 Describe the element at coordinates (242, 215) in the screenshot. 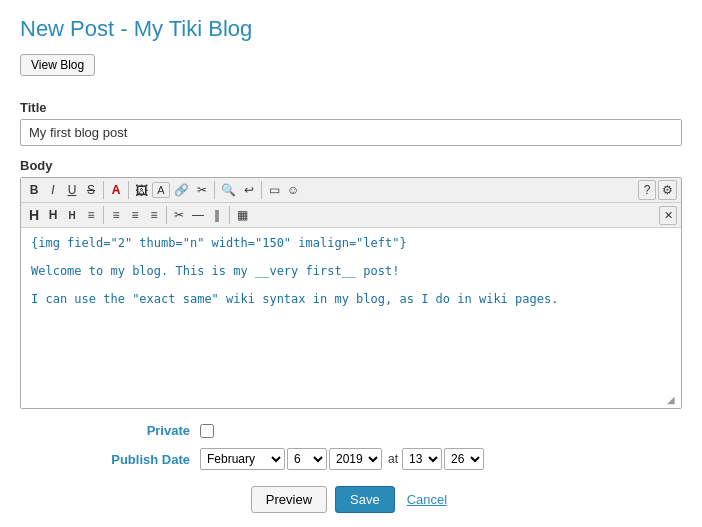

I see `table-button: ▦` at that location.